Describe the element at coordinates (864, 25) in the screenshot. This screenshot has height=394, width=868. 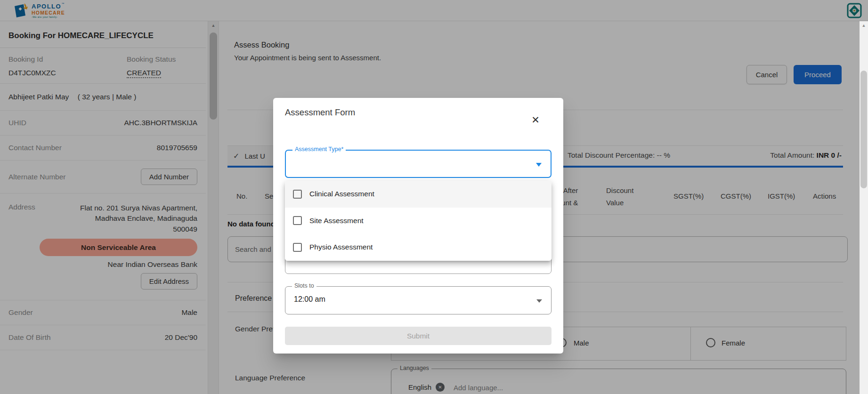
I see `scrollbar-up-arrow-icon: ▲` at that location.